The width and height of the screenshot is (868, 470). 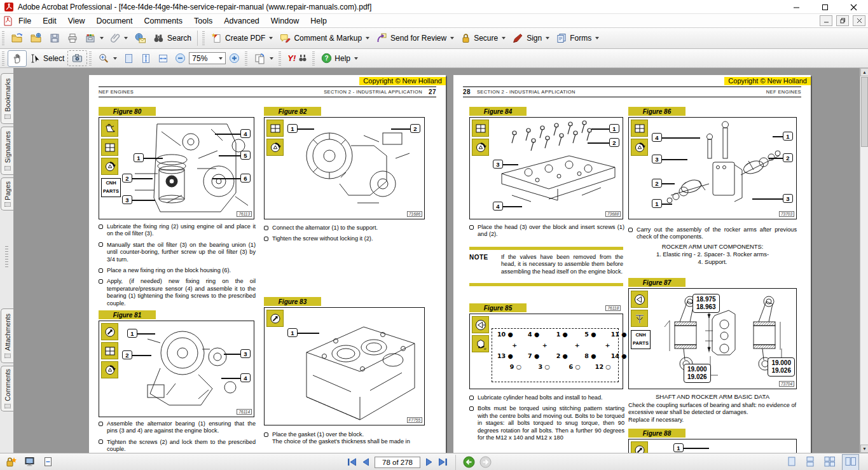 What do you see at coordinates (322, 239) in the screenshot?
I see `bullet-text: Tighten the screw without locking it (2)…` at bounding box center [322, 239].